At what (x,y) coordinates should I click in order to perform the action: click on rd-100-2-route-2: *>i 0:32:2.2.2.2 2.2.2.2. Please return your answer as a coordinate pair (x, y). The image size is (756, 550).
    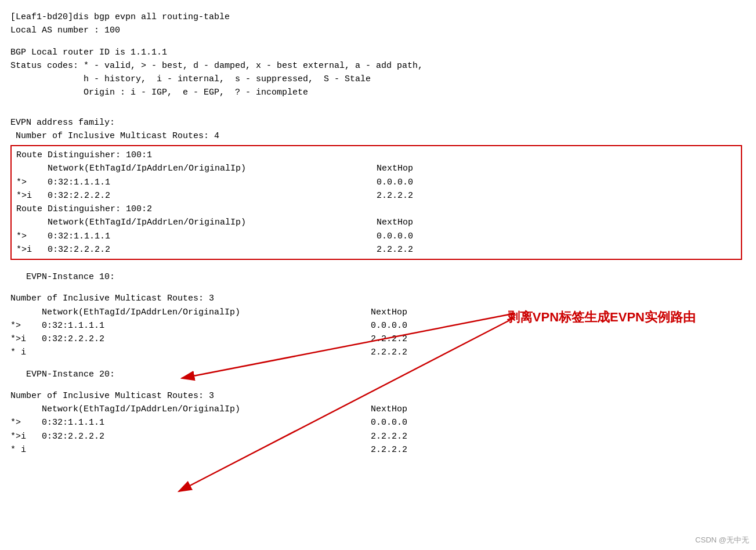
    Looking at the image, I should click on (376, 249).